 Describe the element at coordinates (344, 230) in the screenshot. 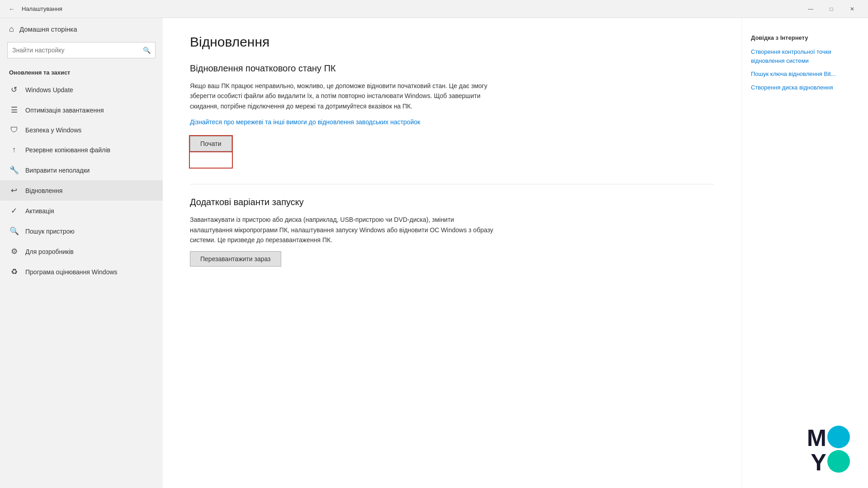

I see `section2-description: Завантажувати із пристрою або диска (нап…` at that location.